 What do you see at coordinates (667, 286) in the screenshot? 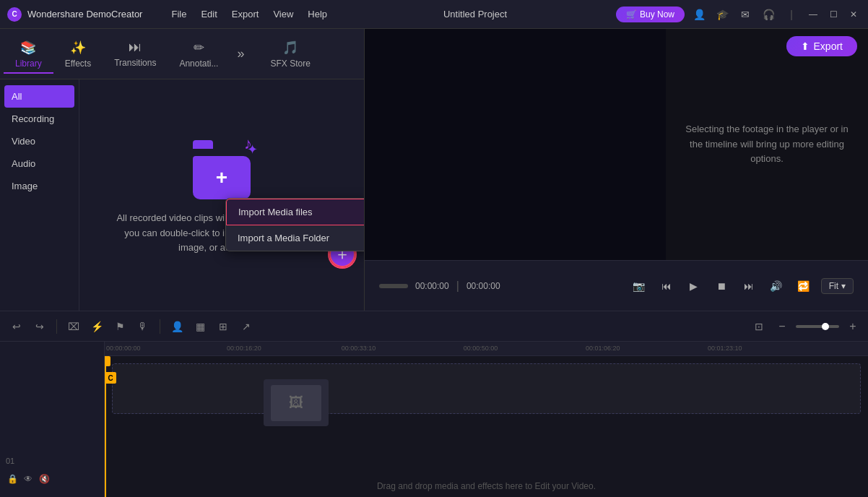
I see `prev-frame-button: ⏮` at bounding box center [667, 286].